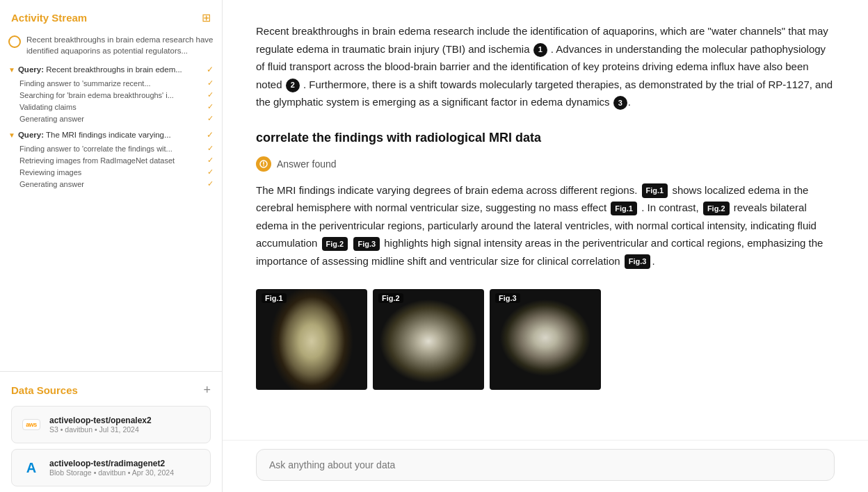 This screenshot has height=492, width=868. I want to click on ds-info-azure: activeloop-test/radimagenet2 Blob Storag…, so click(125, 468).